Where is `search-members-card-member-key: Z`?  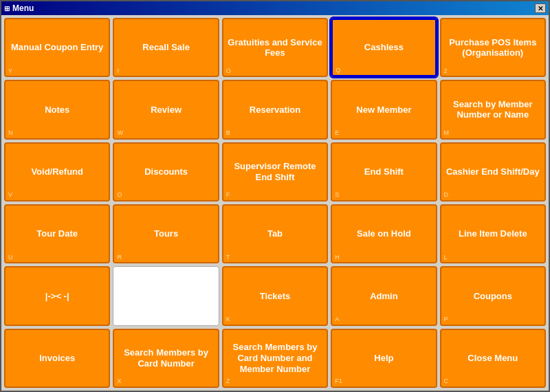
search-members-card-member-key: Z is located at coordinates (228, 381).